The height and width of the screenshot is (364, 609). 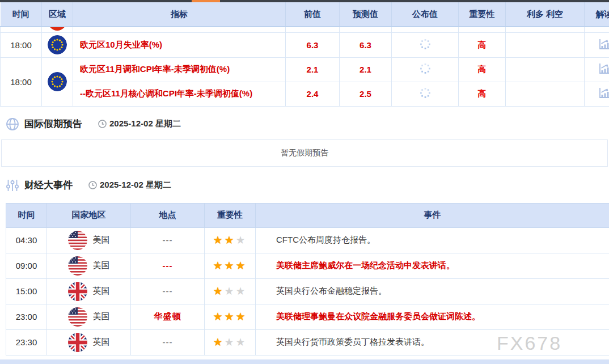 I want to click on event-time: 23:00, so click(x=27, y=316).